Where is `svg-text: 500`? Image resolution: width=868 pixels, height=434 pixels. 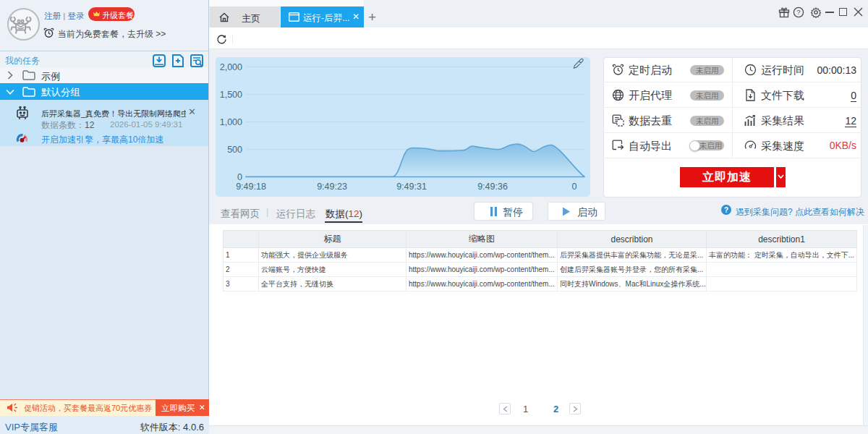
svg-text: 500 is located at coordinates (234, 150).